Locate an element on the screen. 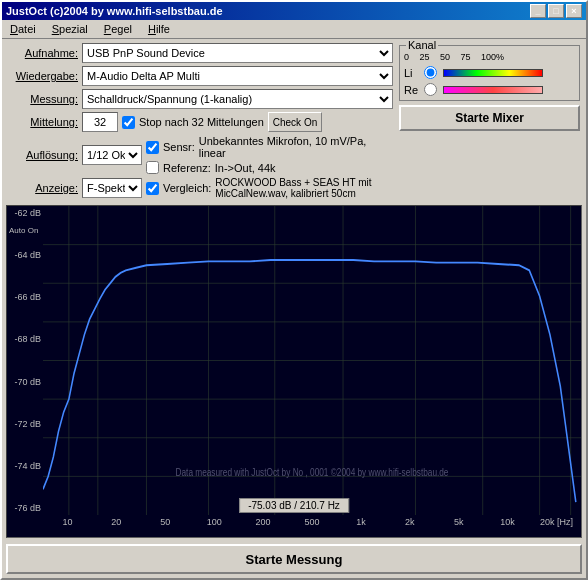 The height and width of the screenshot is (580, 588). x-label-500: 500 is located at coordinates (312, 522).